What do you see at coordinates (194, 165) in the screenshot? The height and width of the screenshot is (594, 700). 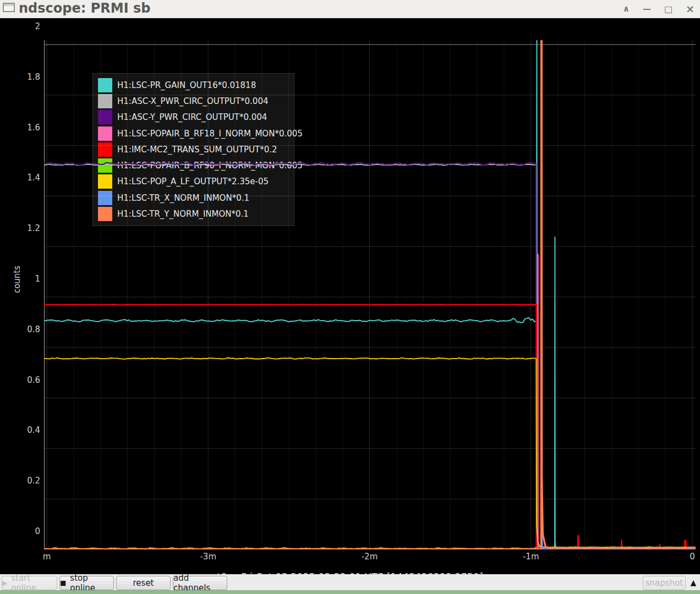 I see `legend-item: H1:LSC-POPAIR_B_RF90_I_NORM_MON*0.005` at bounding box center [194, 165].